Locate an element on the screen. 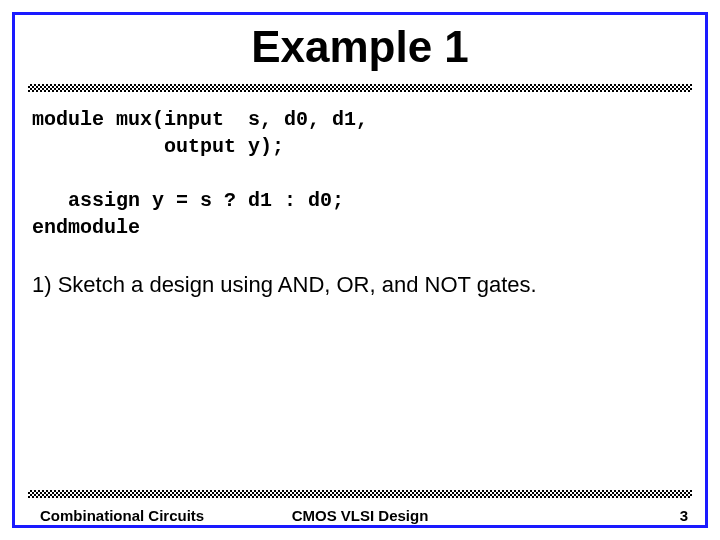 The image size is (720, 540). footer-page-number: 3 is located at coordinates (684, 516).